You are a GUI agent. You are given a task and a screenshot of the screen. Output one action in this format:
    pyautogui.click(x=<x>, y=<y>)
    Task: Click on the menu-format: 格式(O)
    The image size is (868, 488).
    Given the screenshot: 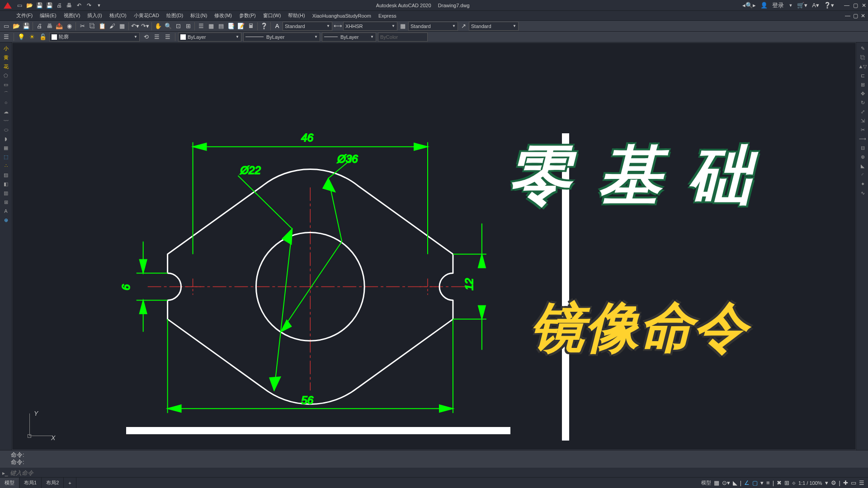 What is the action you would take?
    pyautogui.click(x=118, y=15)
    